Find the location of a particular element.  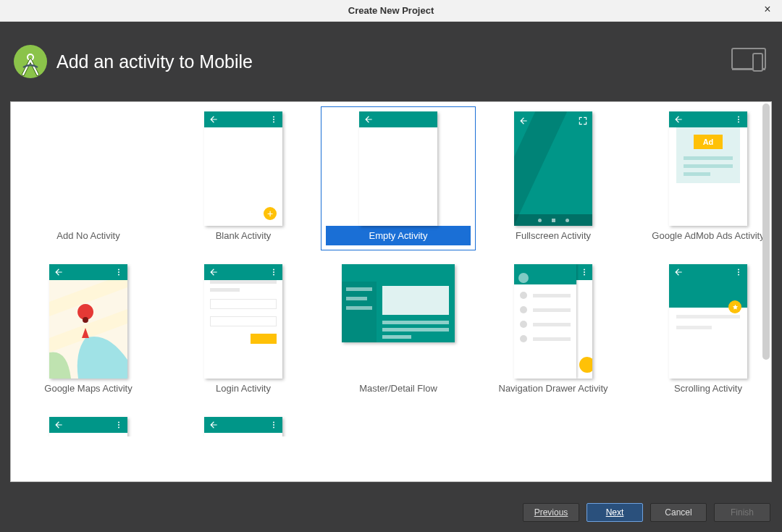

ad-badge: Ad is located at coordinates (708, 142).